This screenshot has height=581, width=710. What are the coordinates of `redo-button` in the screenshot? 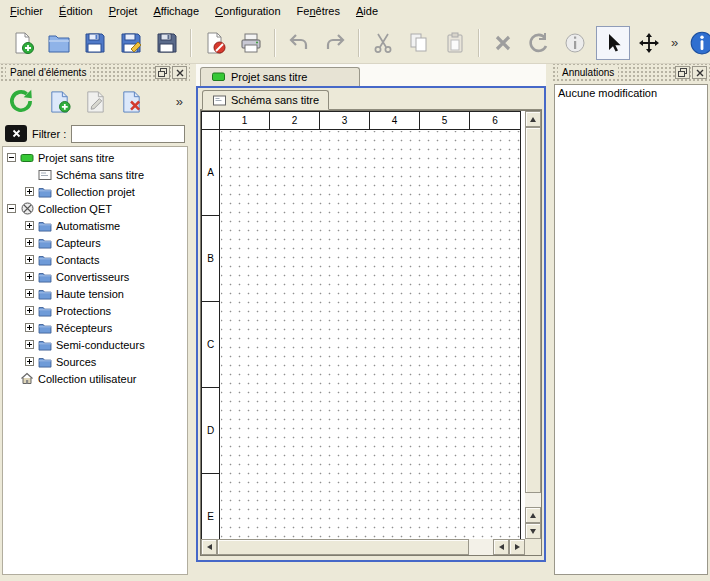 It's located at (335, 43).